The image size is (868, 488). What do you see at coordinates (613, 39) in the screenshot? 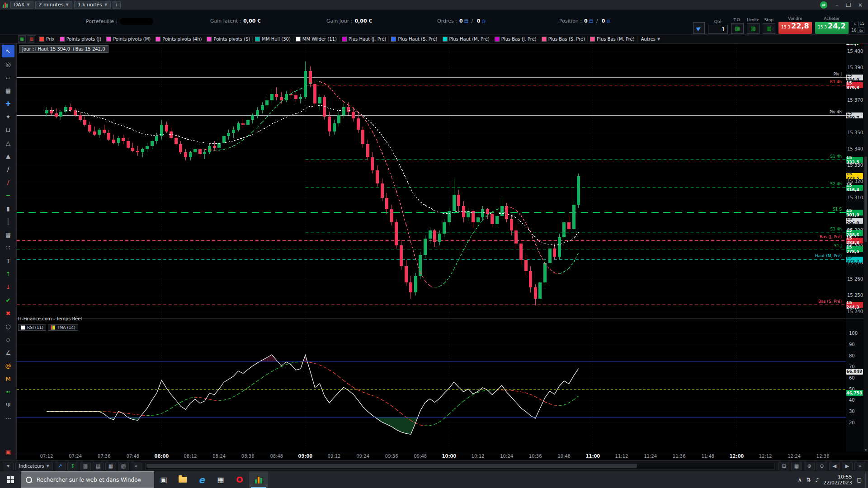
I see `legend-item: Plus Bas (M, Pré)` at bounding box center [613, 39].